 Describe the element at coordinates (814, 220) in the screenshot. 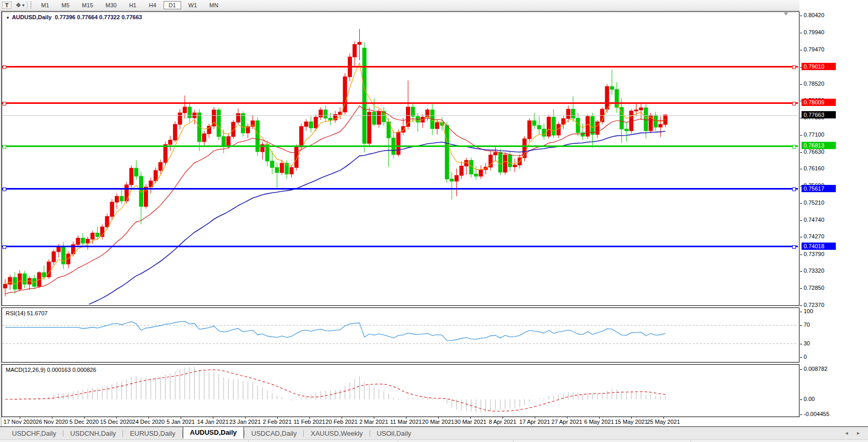

I see `price-tick-label: 0.74740` at that location.